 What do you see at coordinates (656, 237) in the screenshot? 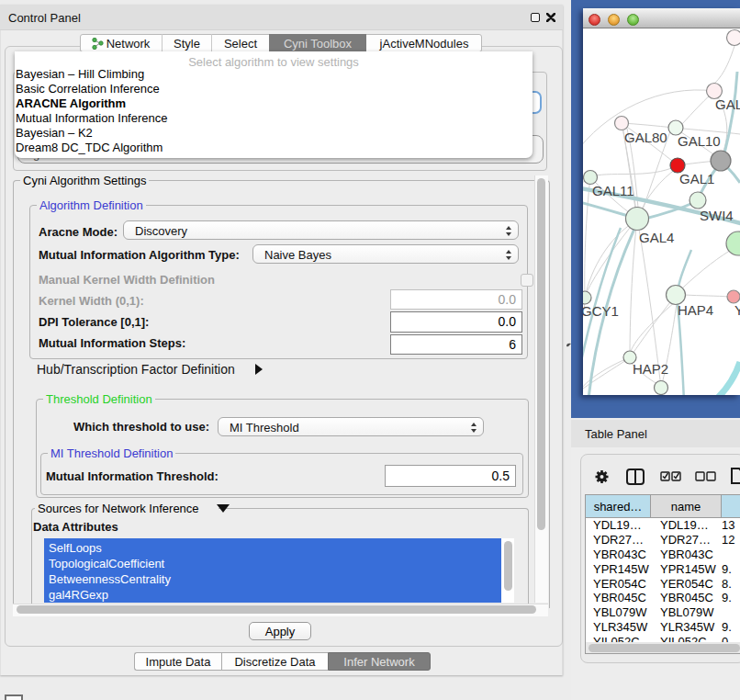
I see `svg-text: GAL4` at bounding box center [656, 237].